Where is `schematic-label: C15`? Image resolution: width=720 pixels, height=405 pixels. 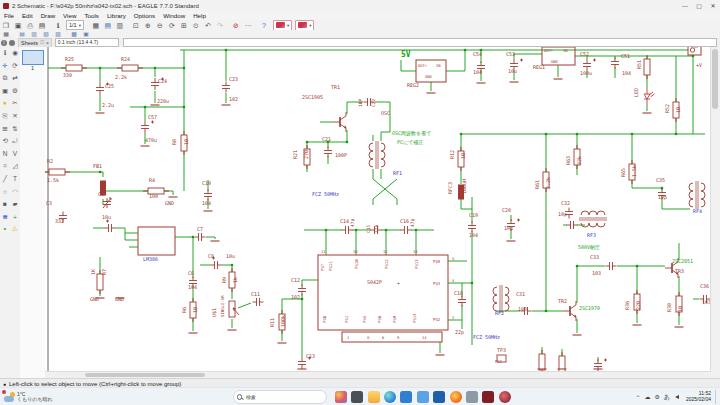 schematic-label: C15 is located at coordinates (368, 229).